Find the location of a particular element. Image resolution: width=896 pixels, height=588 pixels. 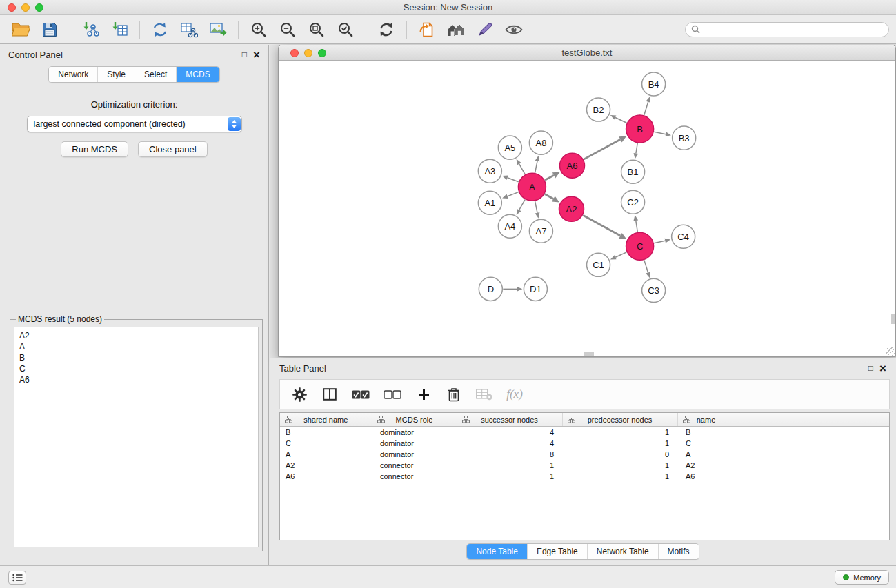

graph-edge-A-A3 is located at coordinates (513, 180).